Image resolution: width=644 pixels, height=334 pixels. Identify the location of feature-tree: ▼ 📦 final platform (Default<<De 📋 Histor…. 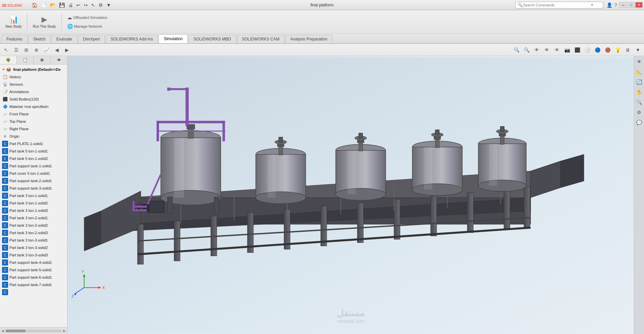
(34, 196).